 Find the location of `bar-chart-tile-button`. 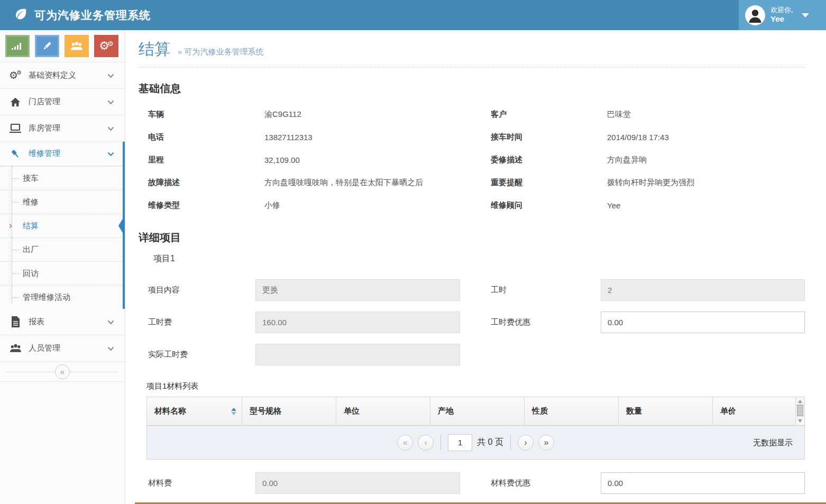

bar-chart-tile-button is located at coordinates (17, 46).